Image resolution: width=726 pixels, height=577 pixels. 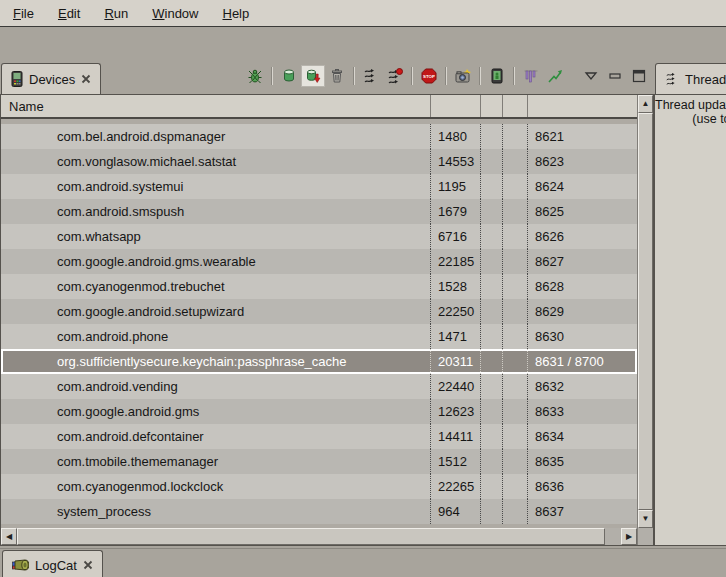 What do you see at coordinates (531, 76) in the screenshot?
I see `sysinfo-button` at bounding box center [531, 76].